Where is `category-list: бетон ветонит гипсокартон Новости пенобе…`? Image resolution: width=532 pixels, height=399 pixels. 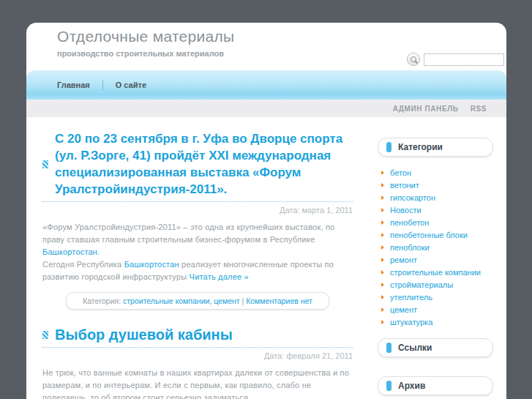
category-list: бетон ветонит гипсокартон Новости пенобе… is located at coordinates (435, 247).